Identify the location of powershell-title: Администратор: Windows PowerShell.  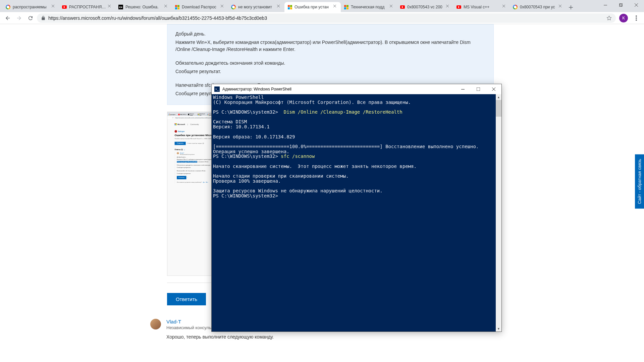
(339, 89).